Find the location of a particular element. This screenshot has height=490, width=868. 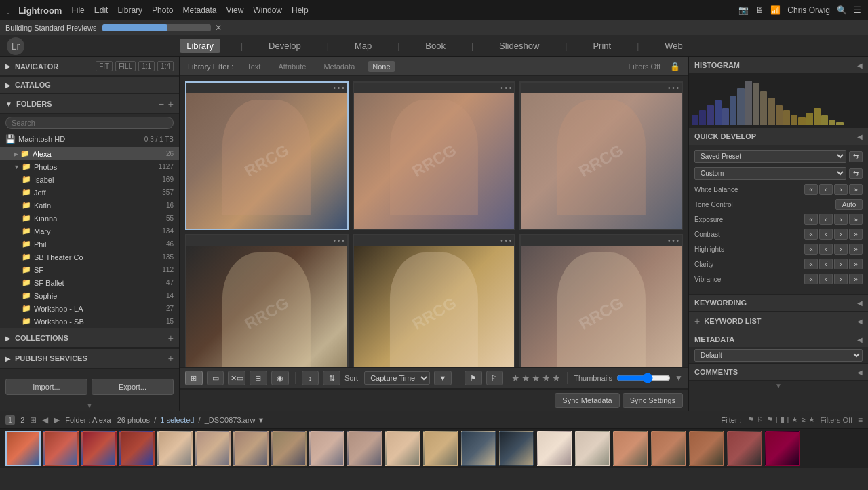

export-button: Export... is located at coordinates (133, 387).